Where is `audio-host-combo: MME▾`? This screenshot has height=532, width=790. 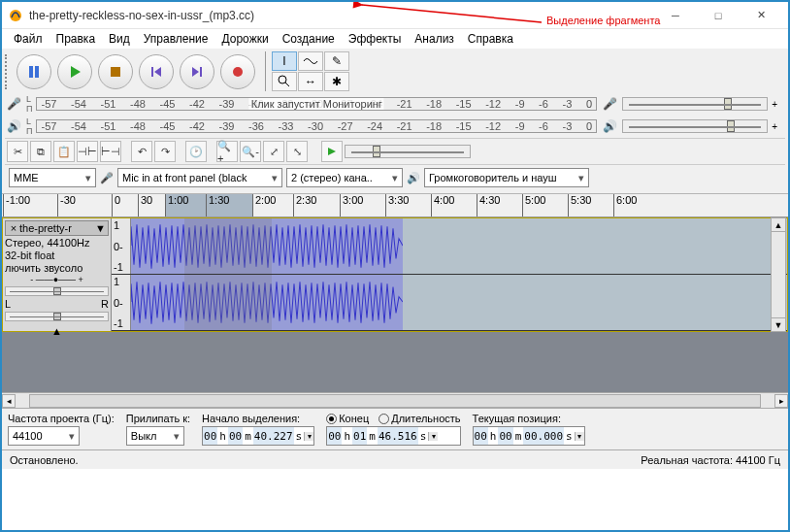 audio-host-combo: MME▾ is located at coordinates (52, 178).